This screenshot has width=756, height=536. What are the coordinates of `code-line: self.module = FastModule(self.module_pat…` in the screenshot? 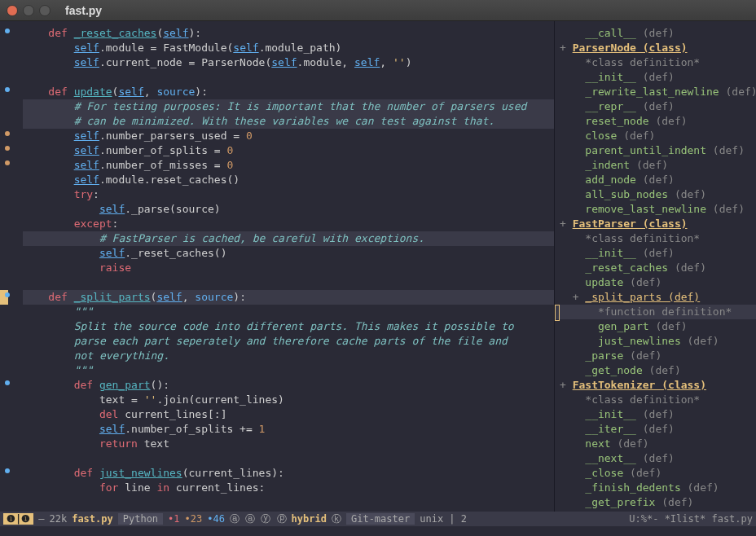 It's located at (288, 48).